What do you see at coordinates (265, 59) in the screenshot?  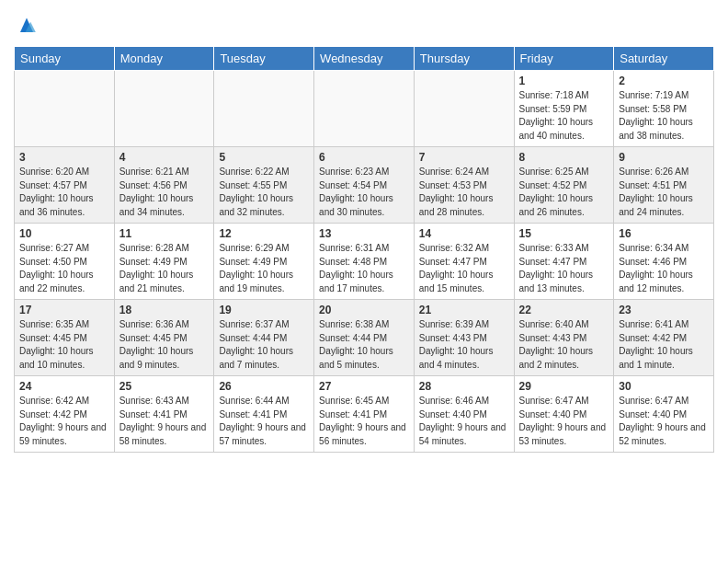 I see `weekday-header: Tuesday` at bounding box center [265, 59].